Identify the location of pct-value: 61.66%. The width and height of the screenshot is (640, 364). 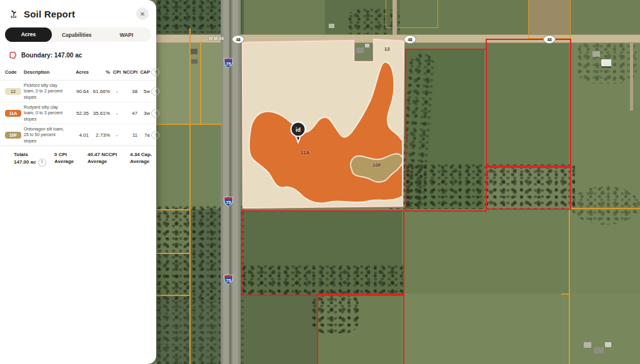
(101, 91).